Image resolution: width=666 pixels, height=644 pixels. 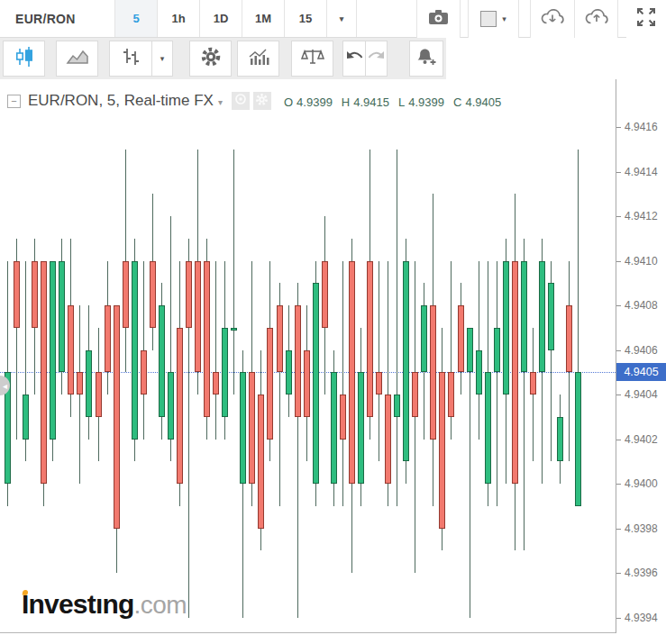 What do you see at coordinates (541, 19) in the screenshot?
I see `topbar-right-group: ▾` at bounding box center [541, 19].